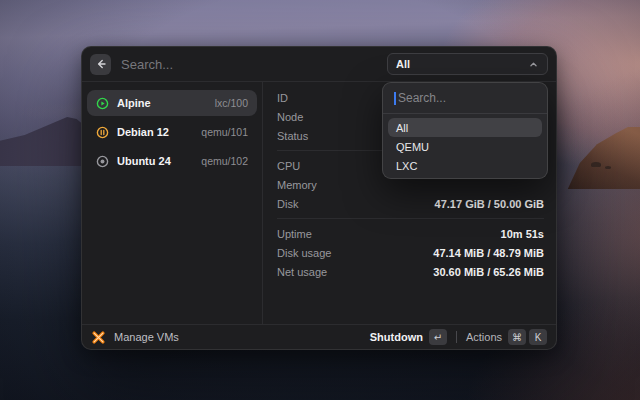 The image size is (640, 400). Describe the element at coordinates (396, 337) in the screenshot. I see `shutdown-action-label: Shutdown` at that location.